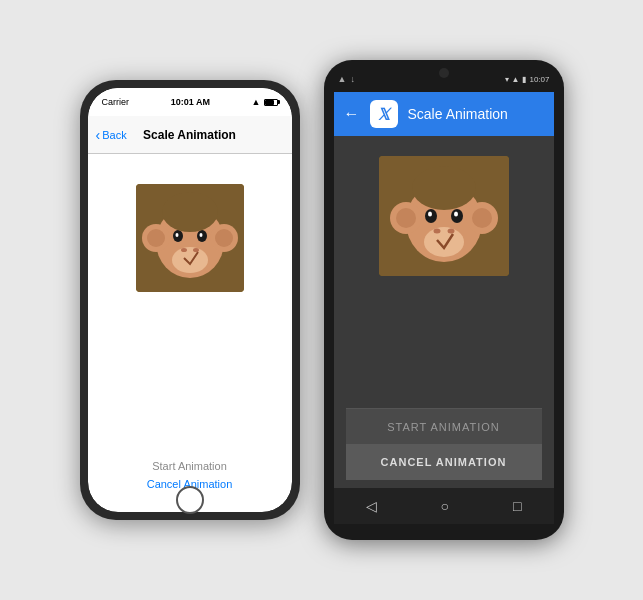 The image size is (643, 600). Describe the element at coordinates (539, 80) in the screenshot. I see `android-time: 10:07` at that location.